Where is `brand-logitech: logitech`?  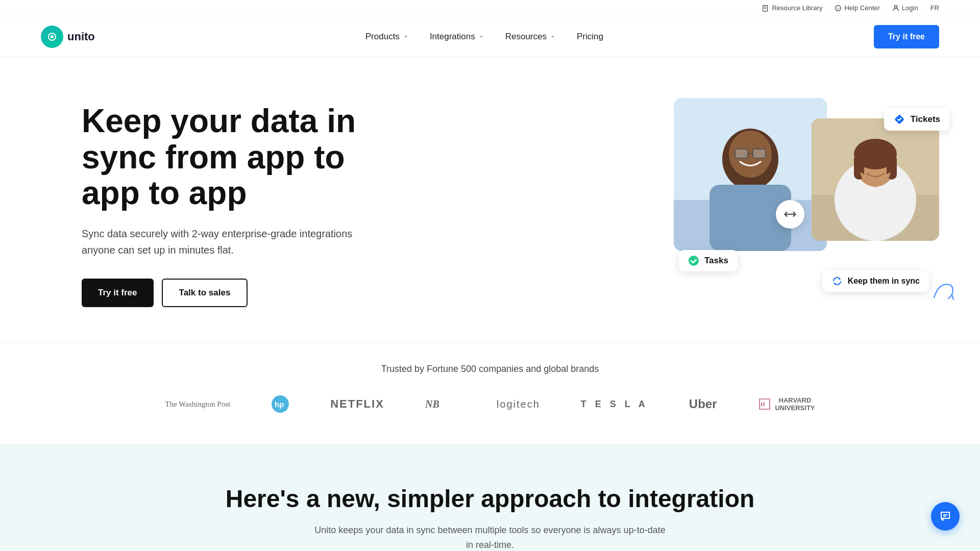
brand-logitech: logitech is located at coordinates (519, 404).